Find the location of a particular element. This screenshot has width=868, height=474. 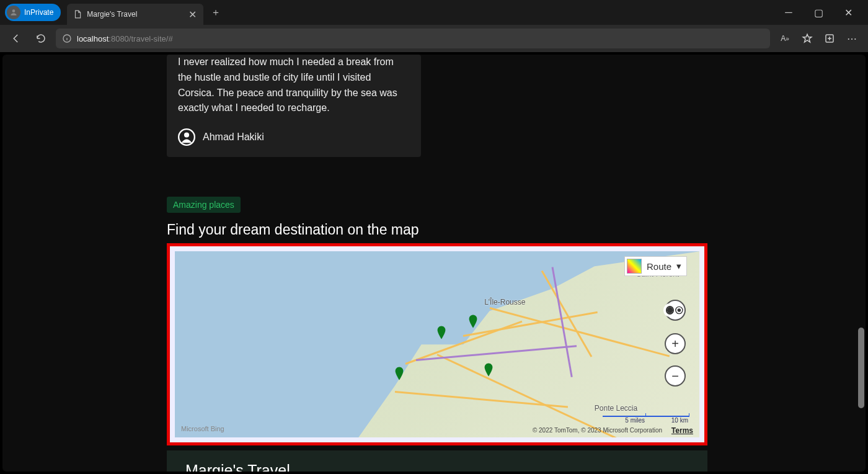

zoom-out-button: − is located at coordinates (675, 376).